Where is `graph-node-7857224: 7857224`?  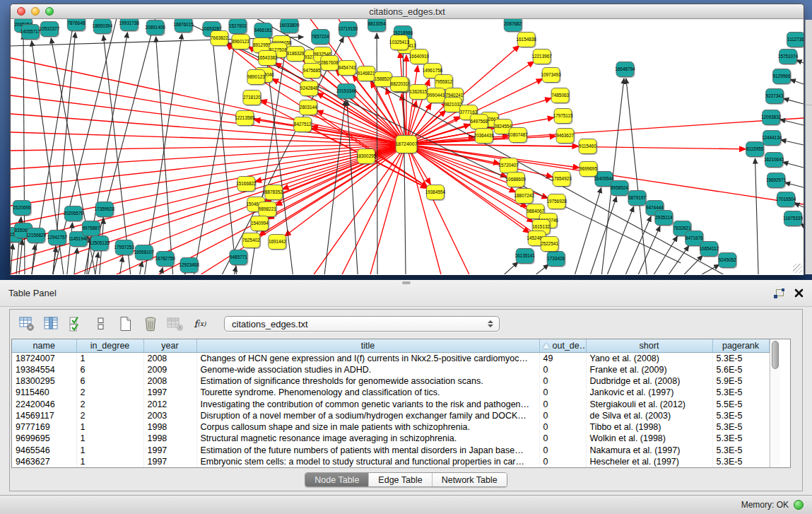
graph-node-7857224: 7857224 is located at coordinates (321, 38).